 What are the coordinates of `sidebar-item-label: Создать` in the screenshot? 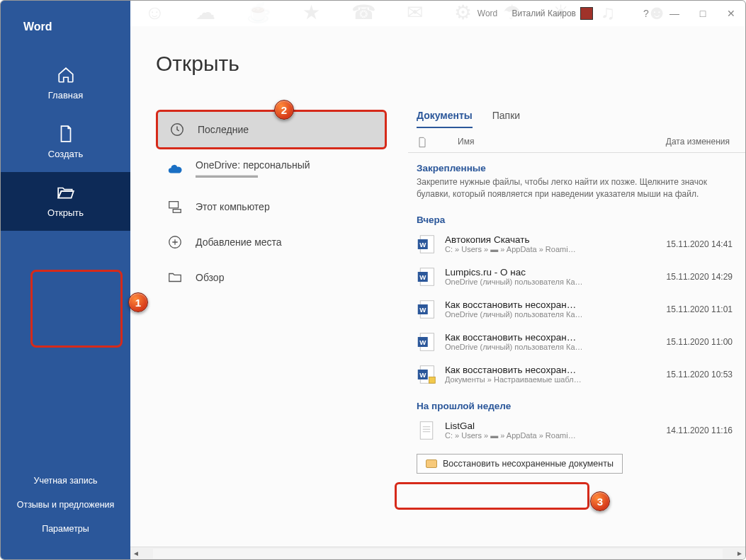 It's located at (65, 154).